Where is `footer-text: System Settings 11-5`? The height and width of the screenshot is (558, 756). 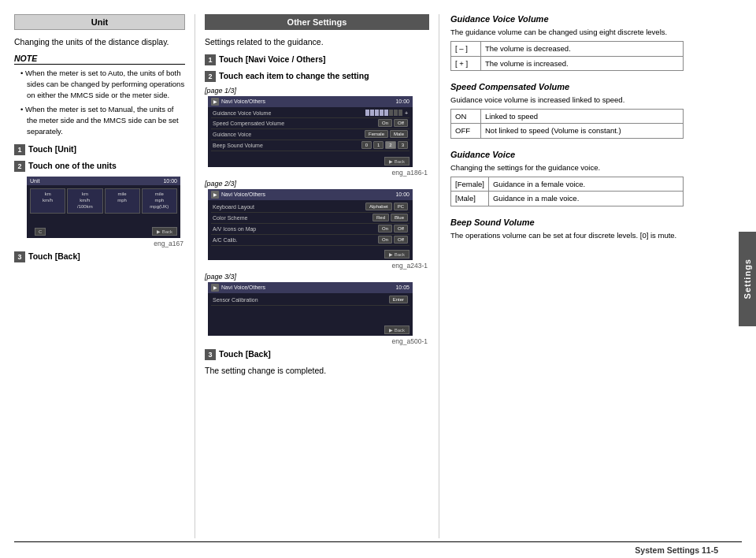
footer-text: System Settings 11-5 is located at coordinates (676, 550).